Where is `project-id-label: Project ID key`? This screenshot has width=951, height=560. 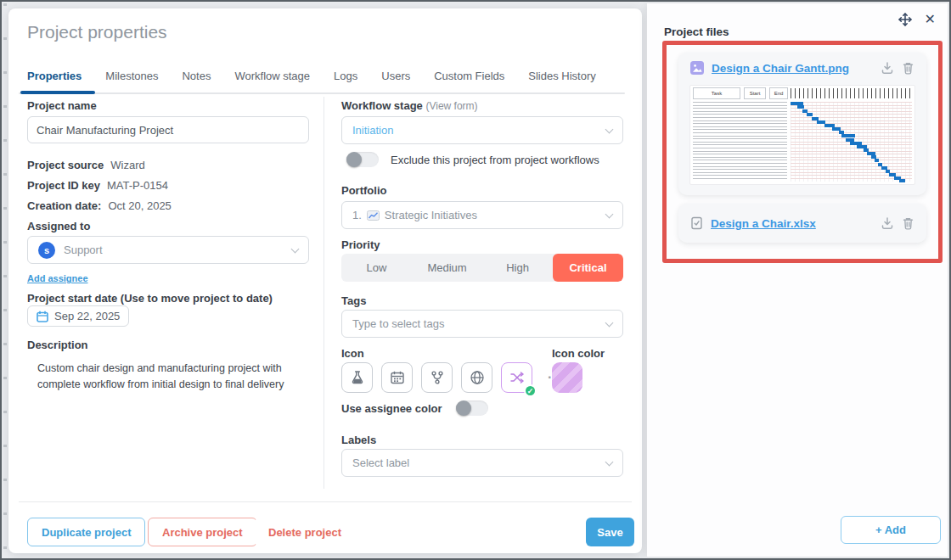 project-id-label: Project ID key is located at coordinates (64, 185).